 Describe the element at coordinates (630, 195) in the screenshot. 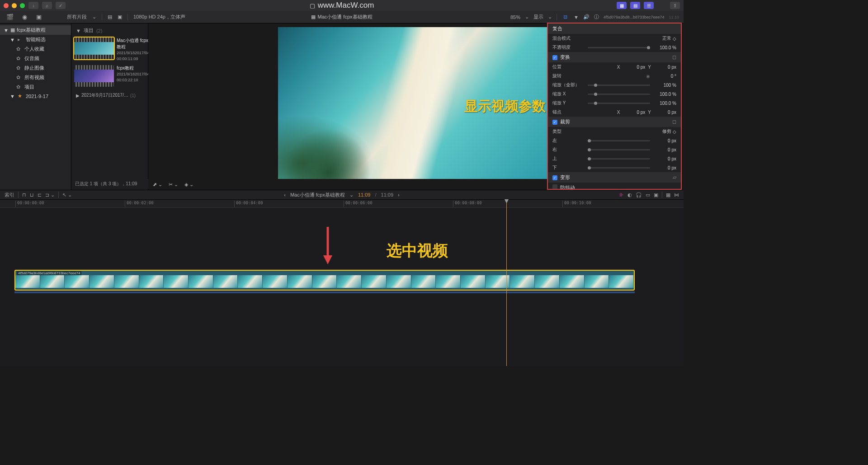

I see `audio-skim-icon: ◐` at that location.